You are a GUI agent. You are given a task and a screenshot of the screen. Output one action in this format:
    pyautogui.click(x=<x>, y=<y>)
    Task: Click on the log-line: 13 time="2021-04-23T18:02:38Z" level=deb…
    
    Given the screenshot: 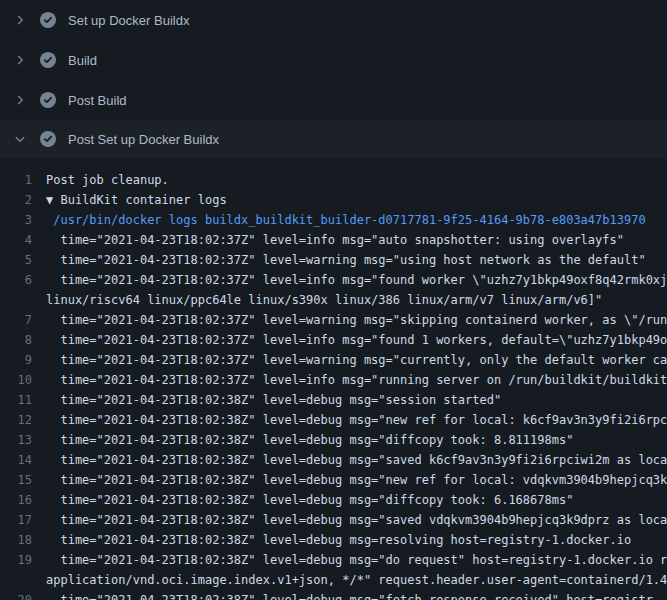 What is the action you would take?
    pyautogui.click(x=334, y=440)
    